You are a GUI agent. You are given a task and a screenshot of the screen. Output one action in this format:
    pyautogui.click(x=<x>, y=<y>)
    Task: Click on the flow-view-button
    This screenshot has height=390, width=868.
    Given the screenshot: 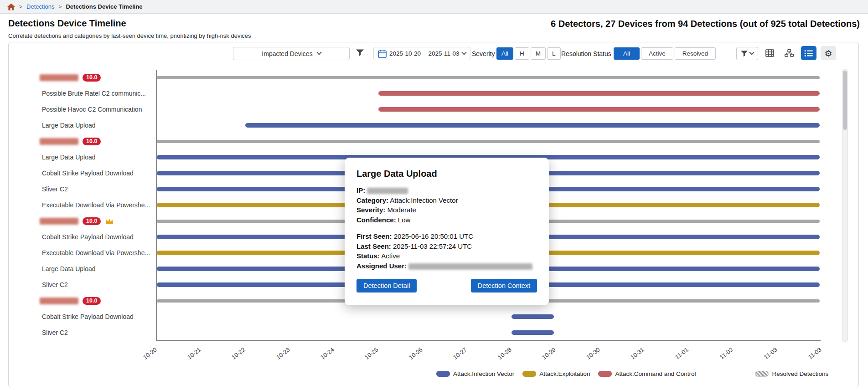 What is the action you would take?
    pyautogui.click(x=789, y=53)
    